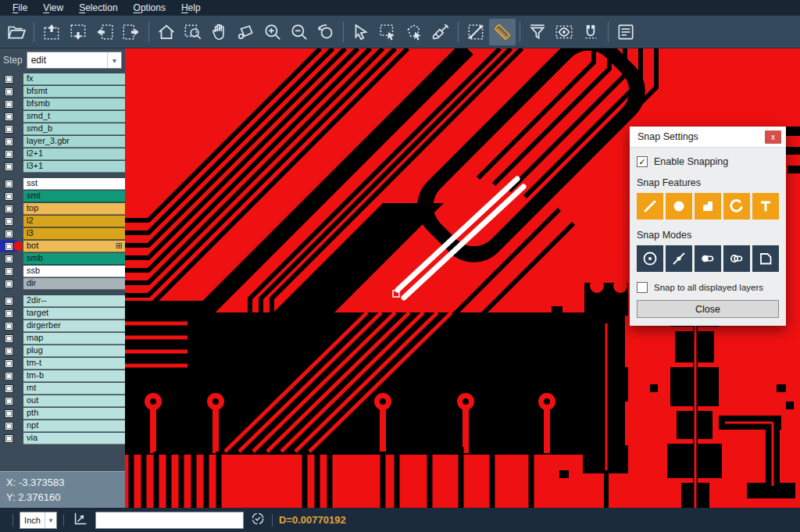 Image resolution: width=800 pixels, height=532 pixels. Describe the element at coordinates (105, 32) in the screenshot. I see `pan-left-button` at that location.